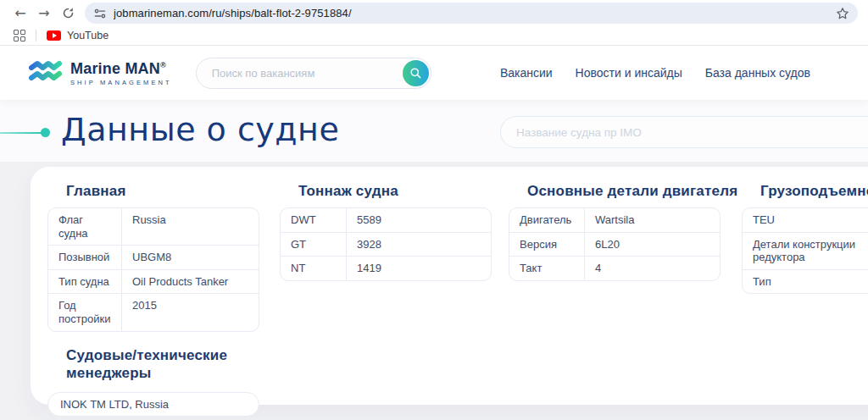 This screenshot has height=420, width=868. I want to click on row-label: Такт, so click(548, 268).